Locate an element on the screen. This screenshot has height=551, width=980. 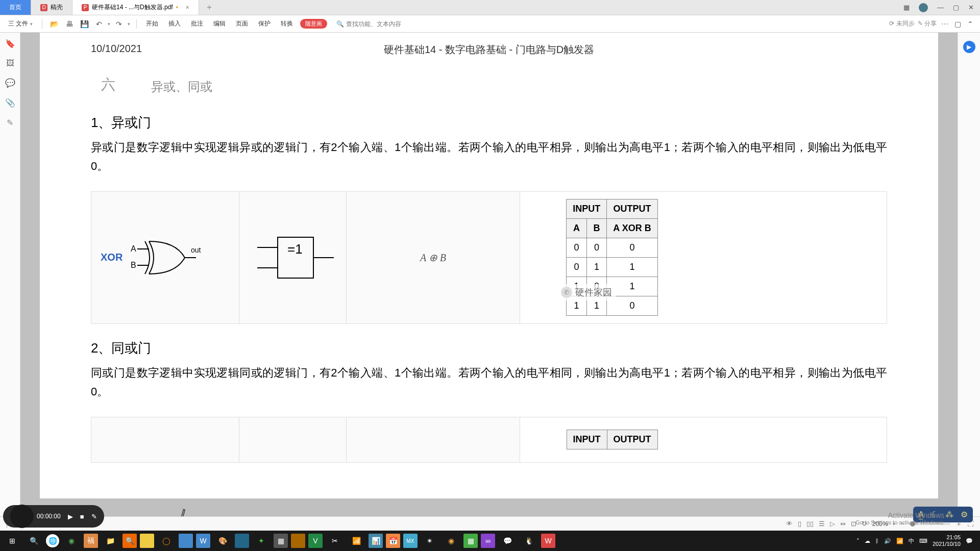
play-icon: ▶ is located at coordinates (70, 516).